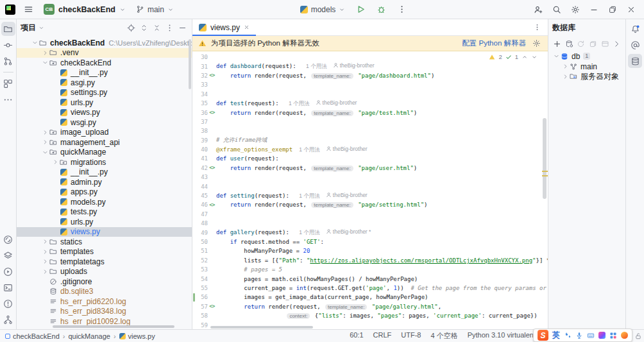  I want to click on status-widget: 4 个空格, so click(444, 336).